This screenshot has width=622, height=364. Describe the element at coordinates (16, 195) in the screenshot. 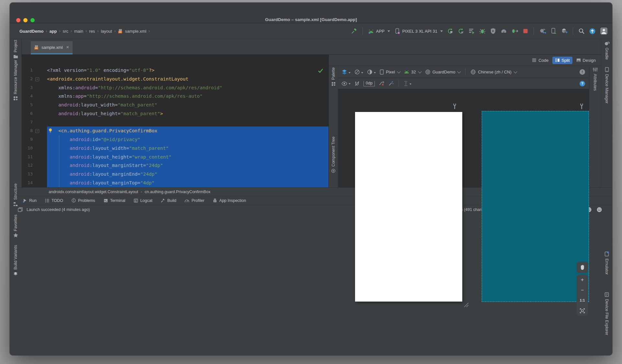

I see `sidebar-tab-structure: Structure` at that location.